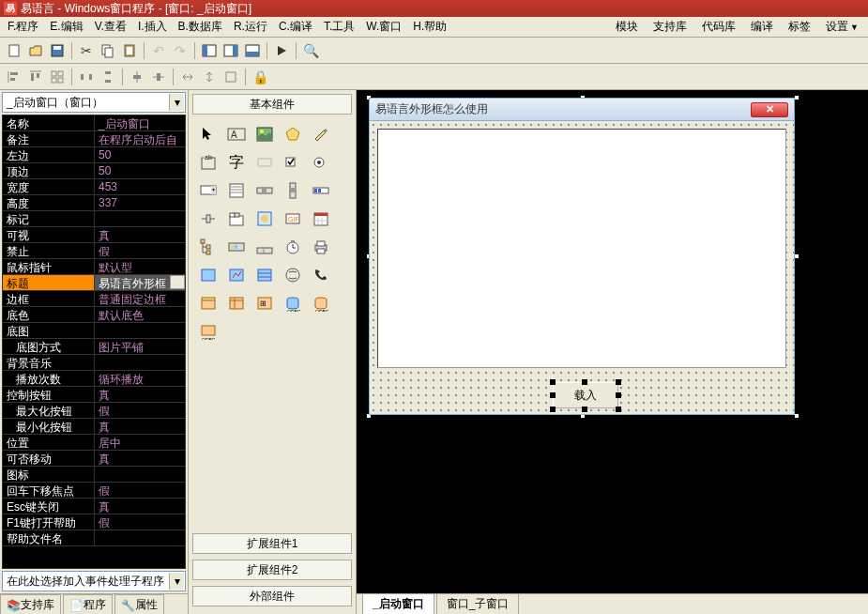 The height and width of the screenshot is (614, 868). Describe the element at coordinates (293, 247) in the screenshot. I see `comp-timer-icon` at that location.